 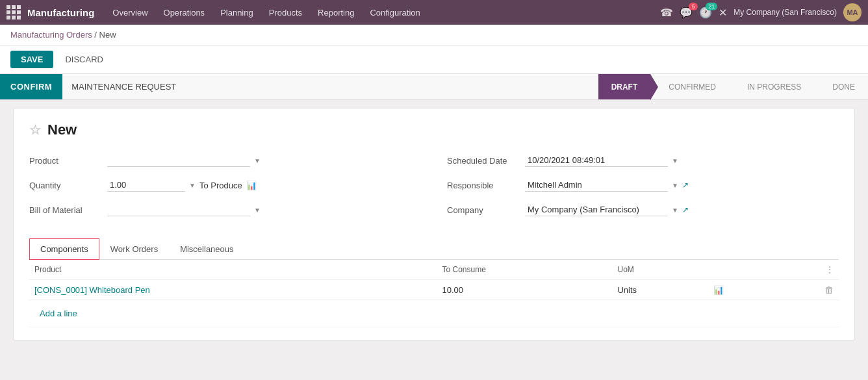 What do you see at coordinates (233, 270) in the screenshot?
I see `col-header-product: Product` at bounding box center [233, 270].